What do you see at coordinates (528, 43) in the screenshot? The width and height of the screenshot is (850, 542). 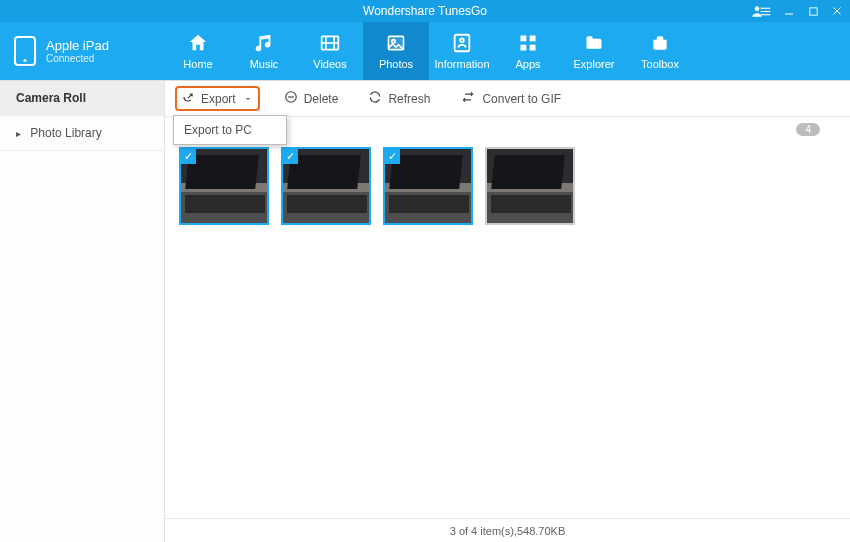 I see `apps-icon` at bounding box center [528, 43].